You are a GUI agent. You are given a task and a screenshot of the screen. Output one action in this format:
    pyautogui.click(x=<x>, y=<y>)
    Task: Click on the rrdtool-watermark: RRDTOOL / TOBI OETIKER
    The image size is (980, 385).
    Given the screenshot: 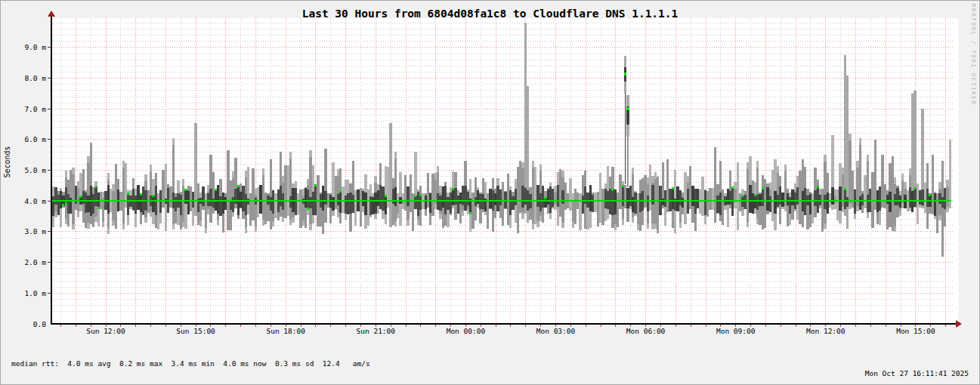 What is the action you would take?
    pyautogui.click(x=973, y=54)
    